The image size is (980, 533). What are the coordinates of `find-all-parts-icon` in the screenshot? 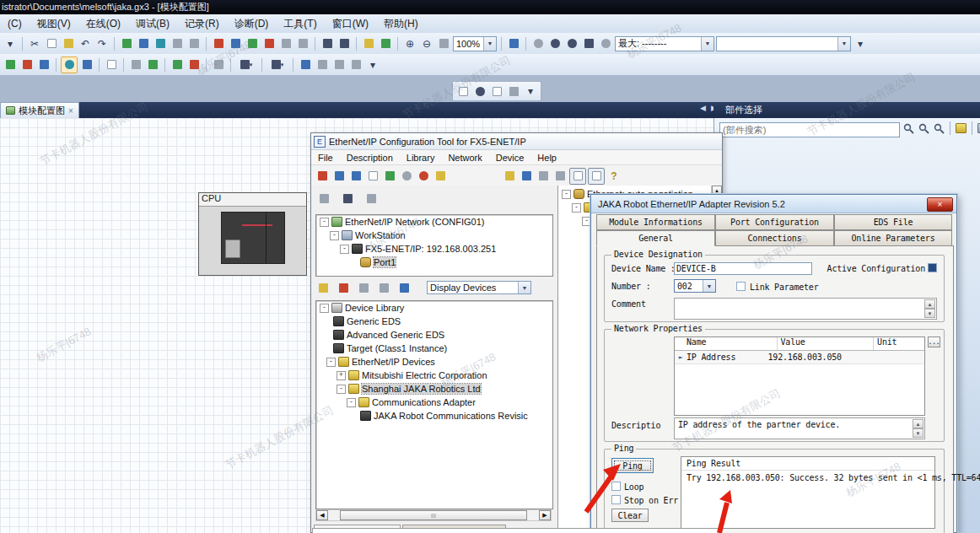 It's located at (940, 128).